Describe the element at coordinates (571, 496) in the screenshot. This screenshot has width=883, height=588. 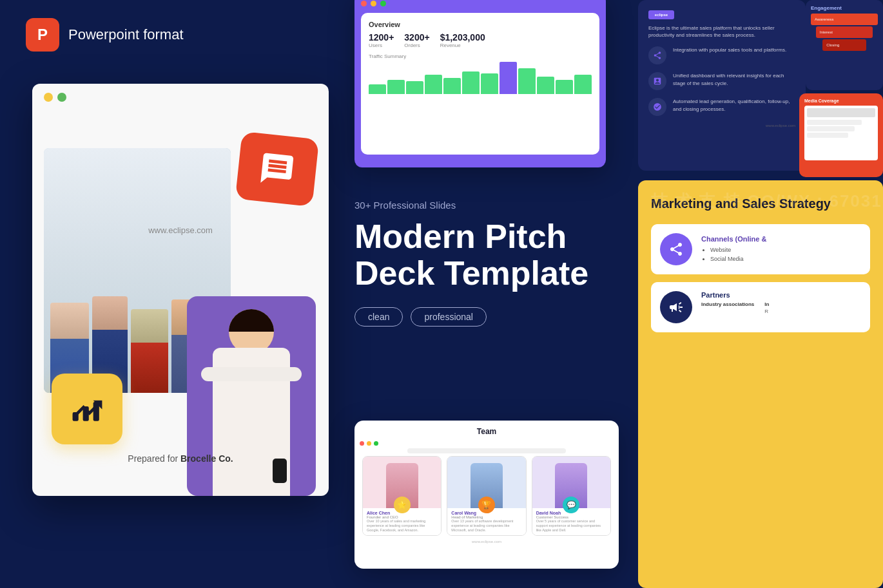
I see `team-card-david: 💬 David Noah Customer Success Over 5 yea…` at that location.